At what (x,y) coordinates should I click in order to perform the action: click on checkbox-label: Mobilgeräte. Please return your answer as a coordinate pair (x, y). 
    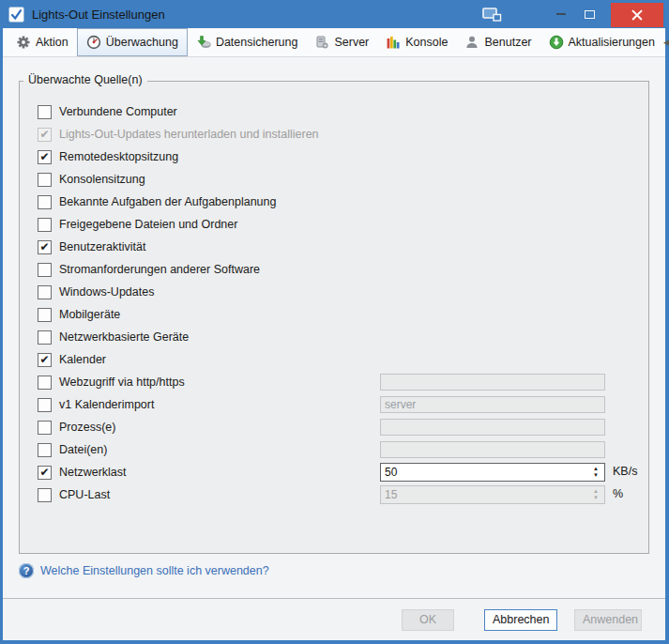
    Looking at the image, I should click on (90, 314).